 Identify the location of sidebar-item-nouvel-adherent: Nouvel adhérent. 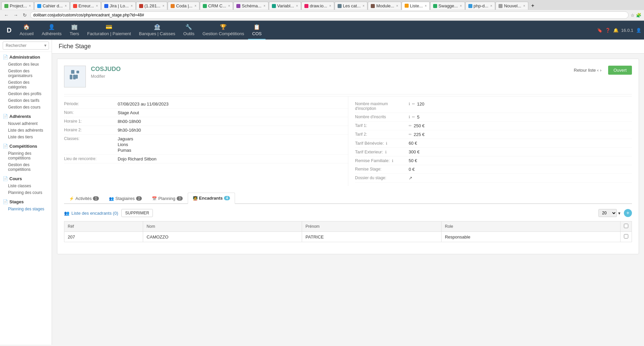
(26, 124).